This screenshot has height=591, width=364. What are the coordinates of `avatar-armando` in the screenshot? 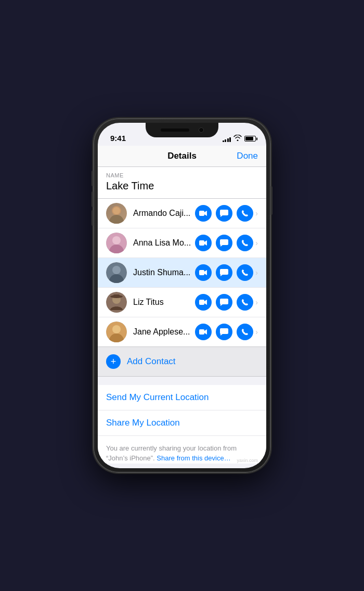 It's located at (116, 213).